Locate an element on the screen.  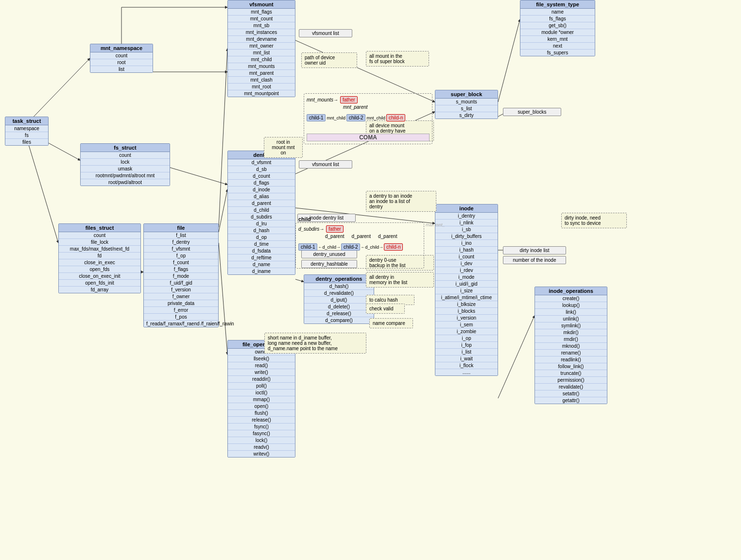
file-operations-box: file_operations owner llseek() read() wr… is located at coordinates (261, 399).